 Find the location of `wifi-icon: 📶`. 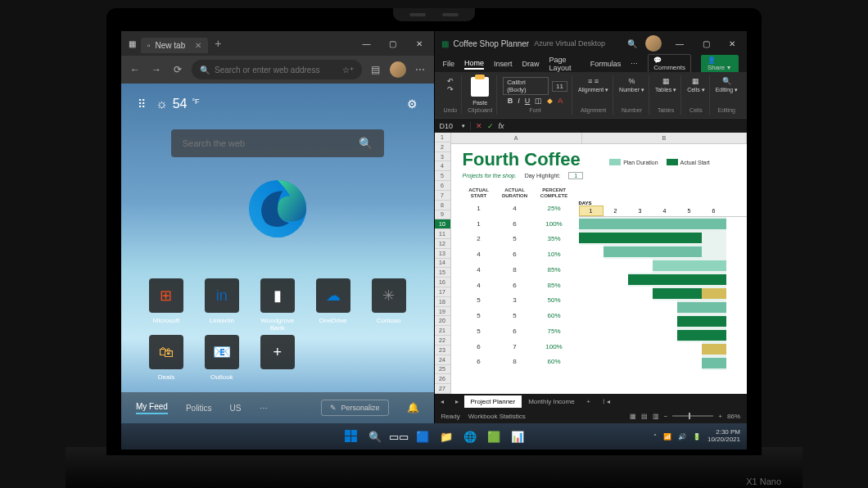

wifi-icon: 📶 is located at coordinates (667, 437).